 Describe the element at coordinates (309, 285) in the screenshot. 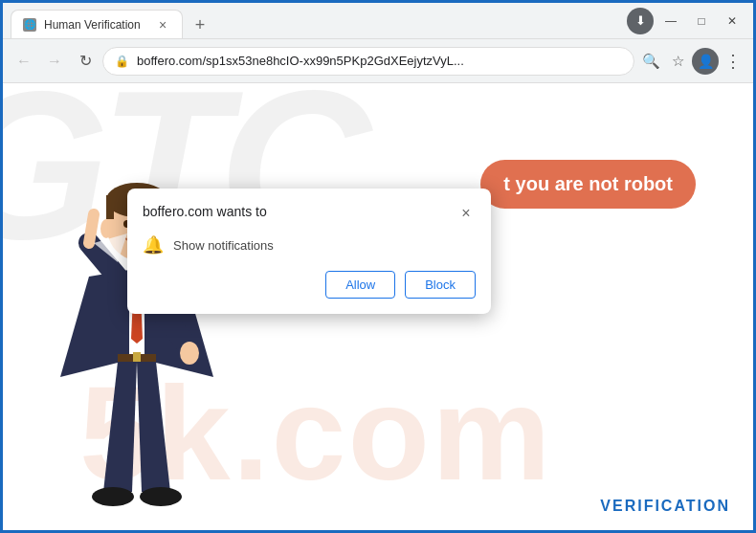

I see `dialog-actions: Allow Block` at that location.